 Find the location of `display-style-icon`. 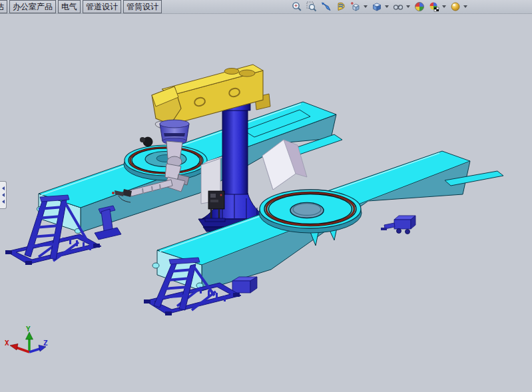

display-style-icon is located at coordinates (377, 7).